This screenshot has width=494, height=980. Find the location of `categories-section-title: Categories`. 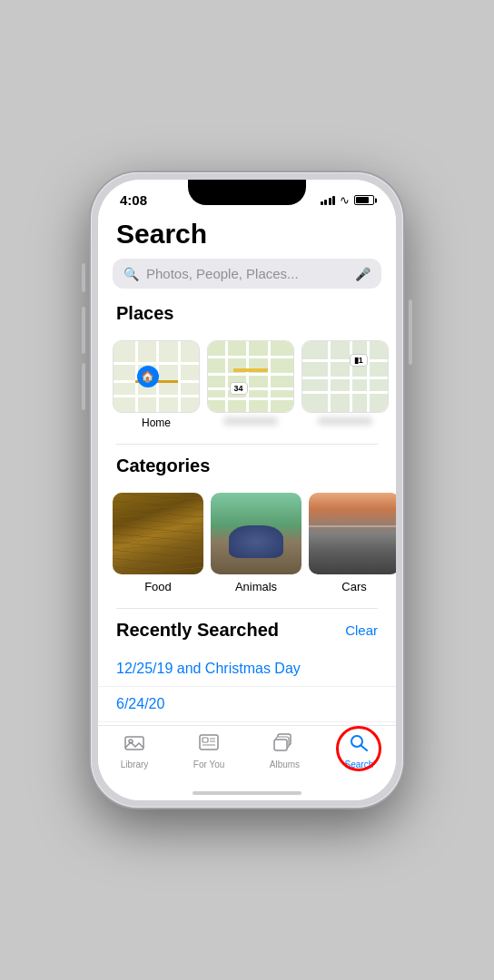

categories-section-title: Categories is located at coordinates (247, 466).